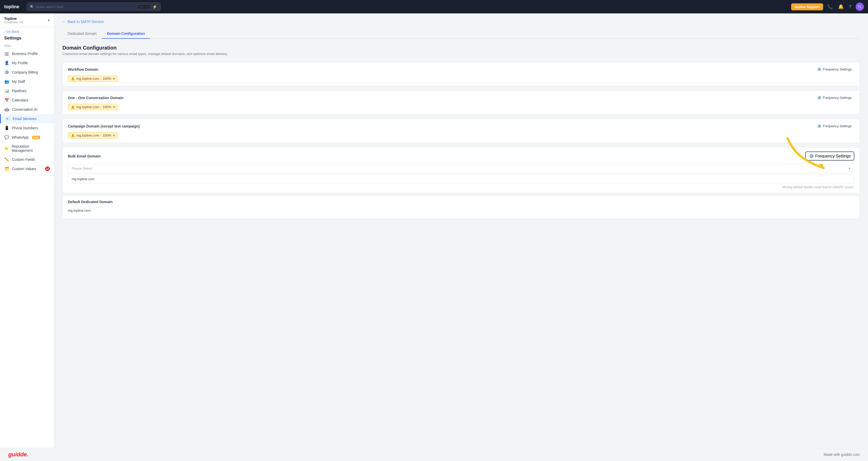 The width and height of the screenshot is (868, 461). I want to click on sidebar-item-label: My Profile, so click(20, 63).